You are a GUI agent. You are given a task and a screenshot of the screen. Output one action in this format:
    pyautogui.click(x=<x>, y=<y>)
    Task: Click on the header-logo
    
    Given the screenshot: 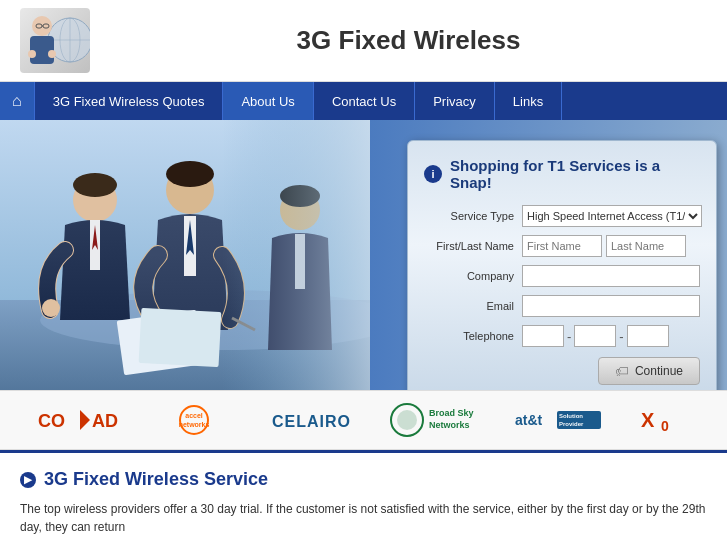 What is the action you would take?
    pyautogui.click(x=55, y=40)
    